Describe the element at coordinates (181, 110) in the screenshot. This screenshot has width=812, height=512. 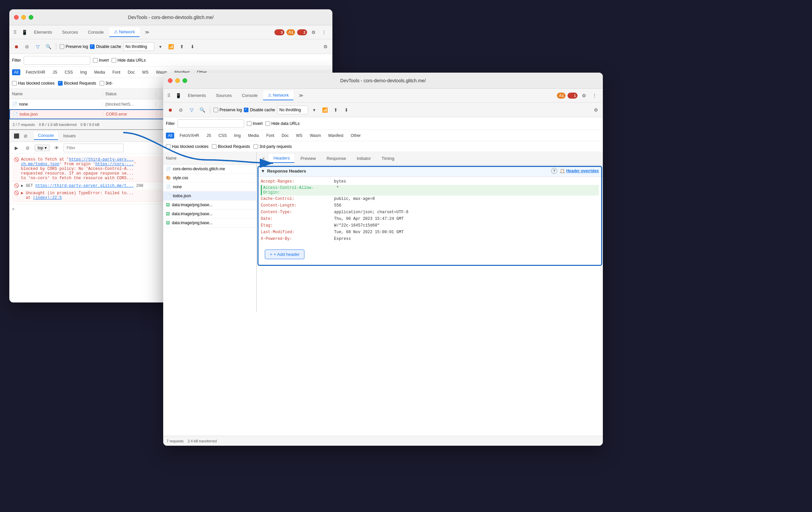
I see `fg-clear-icon: ⊘` at that location.